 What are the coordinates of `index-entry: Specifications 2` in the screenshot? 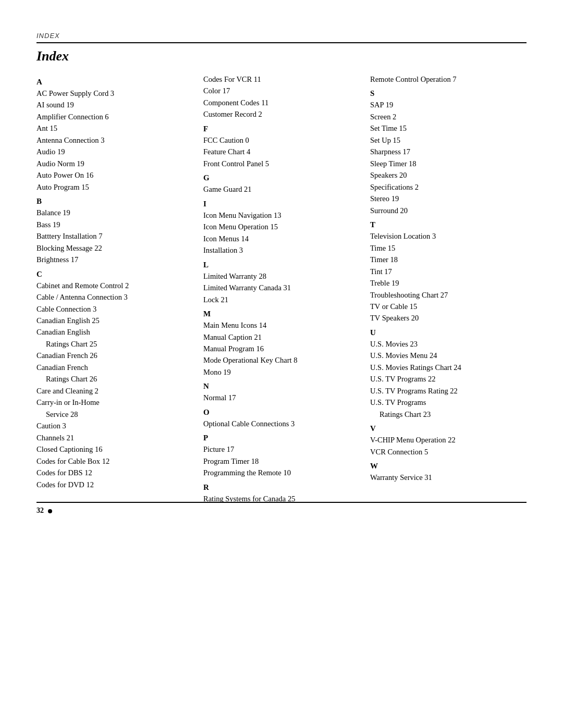 It's located at (448, 187).